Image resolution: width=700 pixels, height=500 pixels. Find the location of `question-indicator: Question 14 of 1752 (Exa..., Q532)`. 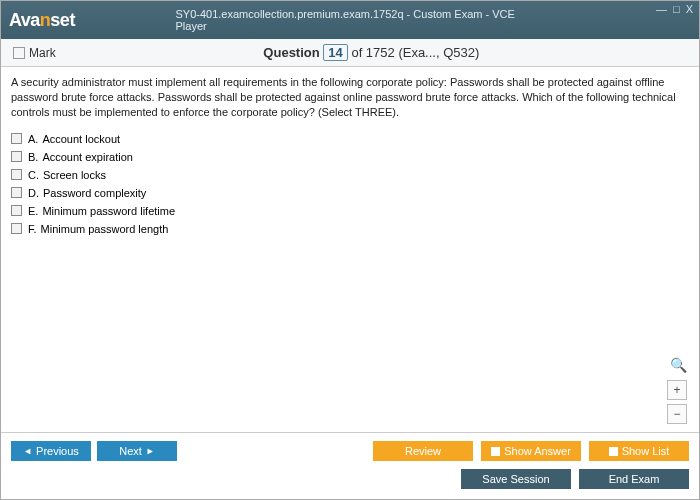

question-indicator: Question 14 of 1752 (Exa..., Q532) is located at coordinates (372, 52).